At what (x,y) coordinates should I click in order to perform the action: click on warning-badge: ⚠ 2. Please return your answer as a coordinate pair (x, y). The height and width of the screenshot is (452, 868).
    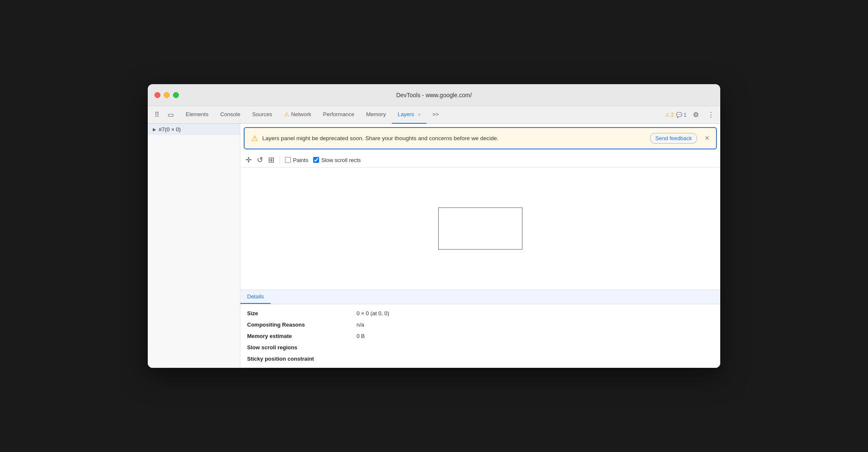
    Looking at the image, I should click on (669, 115).